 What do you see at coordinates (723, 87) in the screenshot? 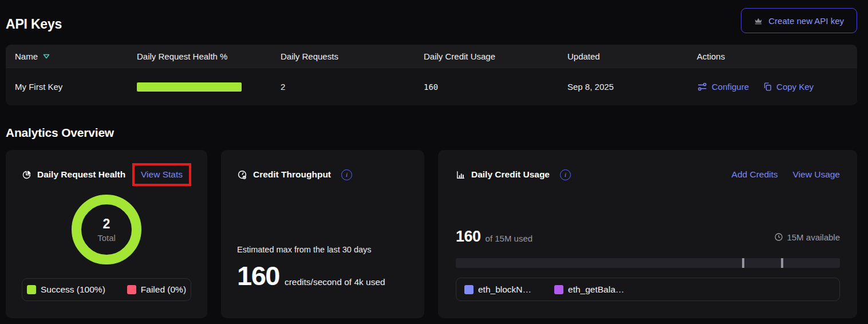
I see `configure-button: Configure` at bounding box center [723, 87].